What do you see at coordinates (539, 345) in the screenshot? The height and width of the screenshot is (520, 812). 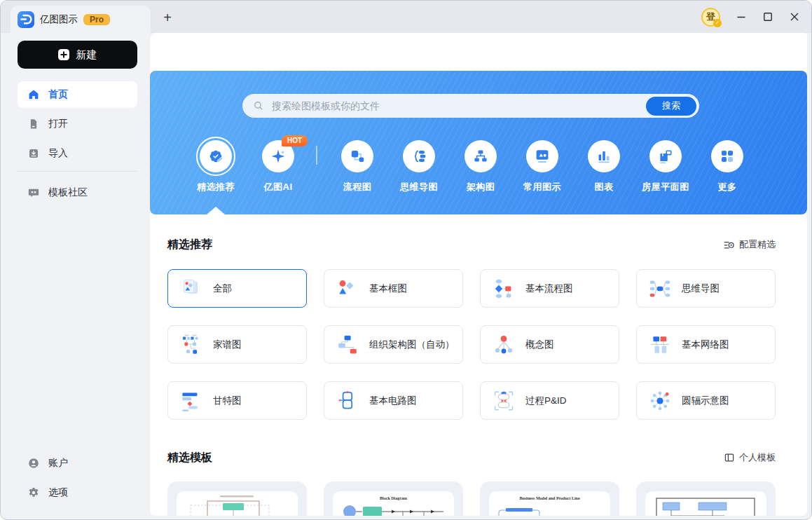 I see `card-label: 概念图` at bounding box center [539, 345].